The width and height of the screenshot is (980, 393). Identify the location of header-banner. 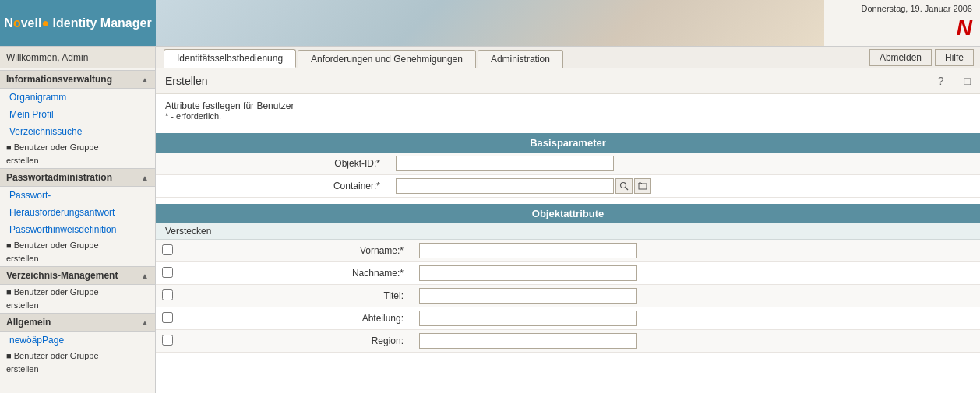
(490, 23).